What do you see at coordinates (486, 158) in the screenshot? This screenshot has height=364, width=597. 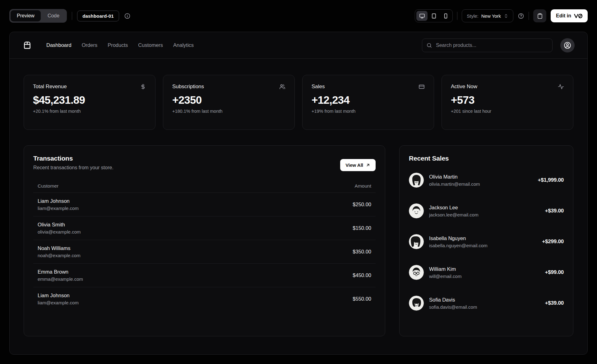 I see `recent-sales-title: Recent Sales` at bounding box center [486, 158].